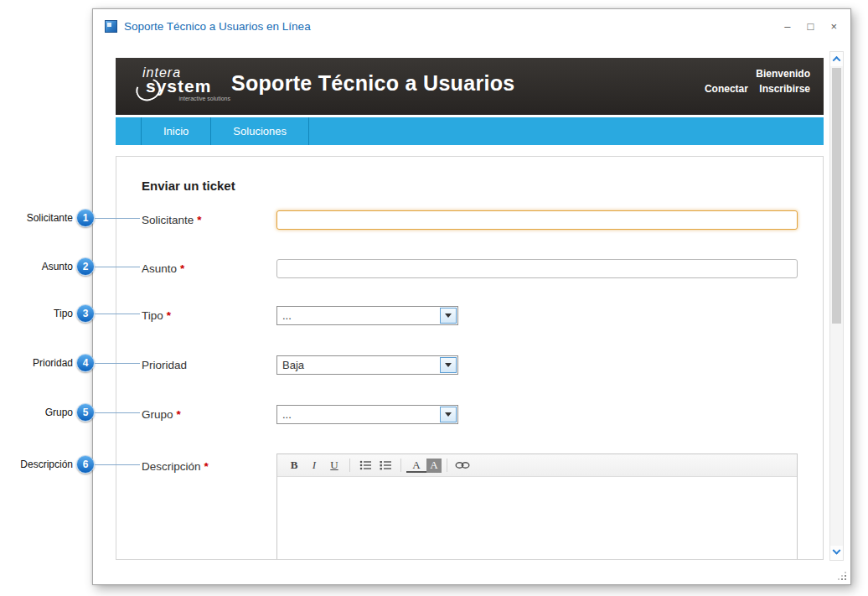 This screenshot has height=596, width=868. Describe the element at coordinates (837, 60) in the screenshot. I see `chevron-up-icon` at that location.